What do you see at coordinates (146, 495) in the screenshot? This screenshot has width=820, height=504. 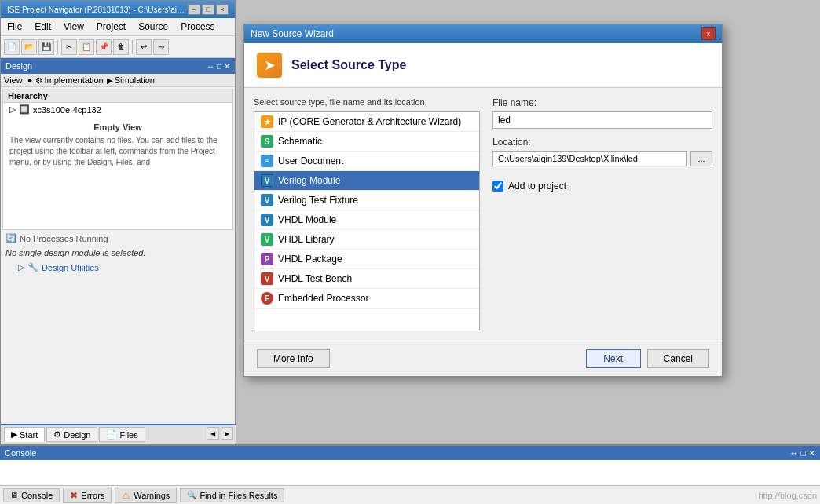 I see `status-warnings-tab: ⚠ Warnings` at bounding box center [146, 495].